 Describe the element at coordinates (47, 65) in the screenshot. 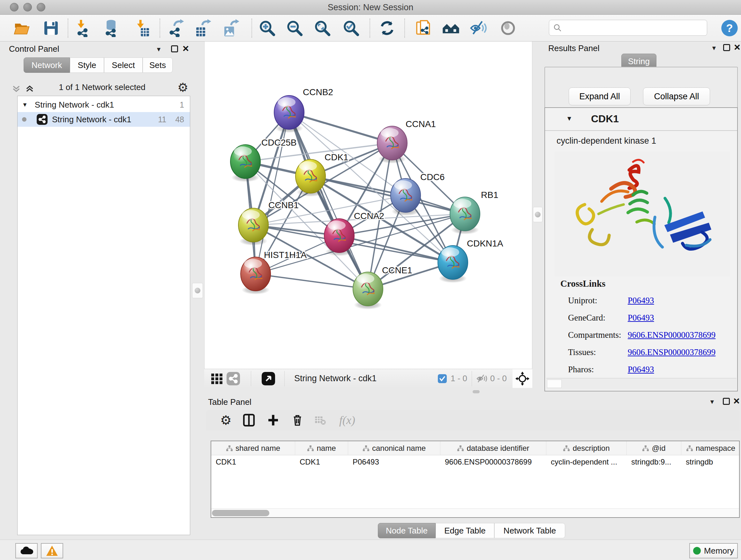

I see `tab-network: Network` at that location.